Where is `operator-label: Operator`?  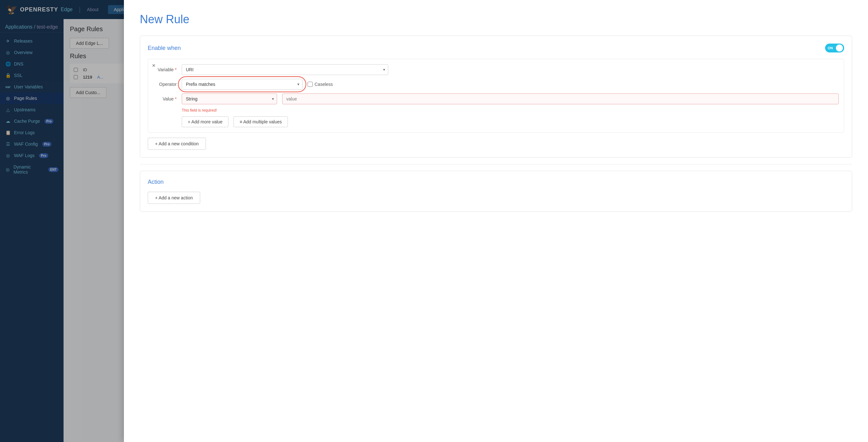 operator-label: Operator is located at coordinates (165, 84).